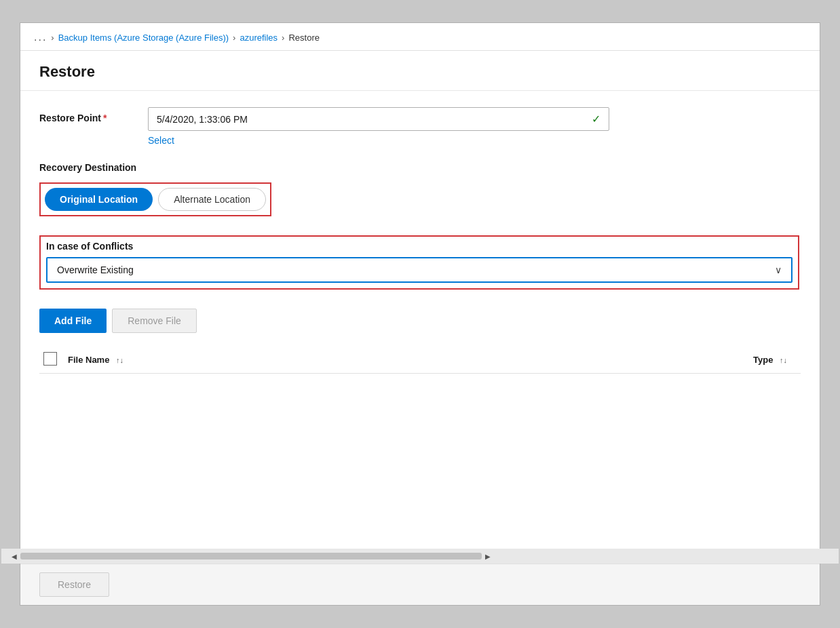  Describe the element at coordinates (474, 126) in the screenshot. I see `restore-point-value-col: 5/4/2020, 1:33:06 PM ✓ Select` at that location.